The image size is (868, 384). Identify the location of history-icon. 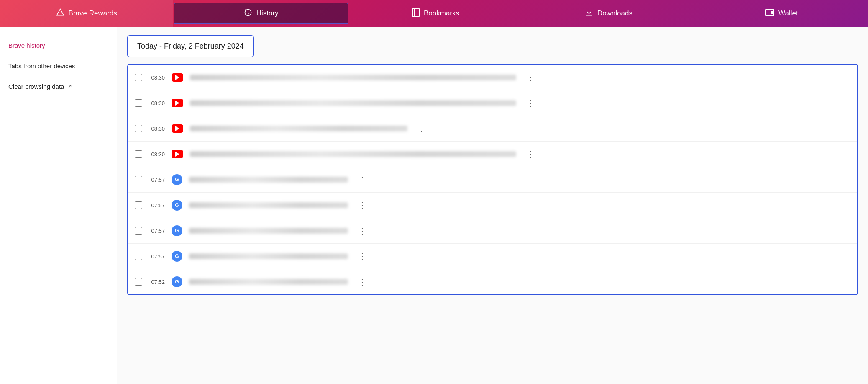
(248, 13).